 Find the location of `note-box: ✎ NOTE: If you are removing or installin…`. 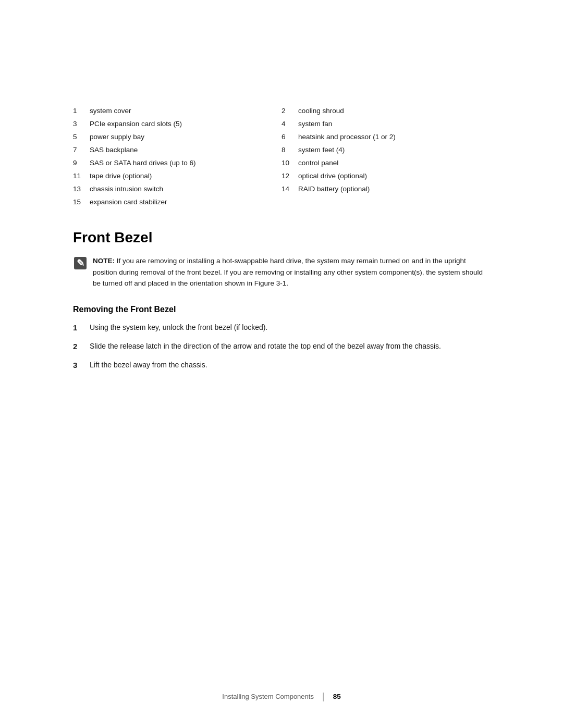

note-box: ✎ NOTE: If you are removing or installin… is located at coordinates (282, 272).